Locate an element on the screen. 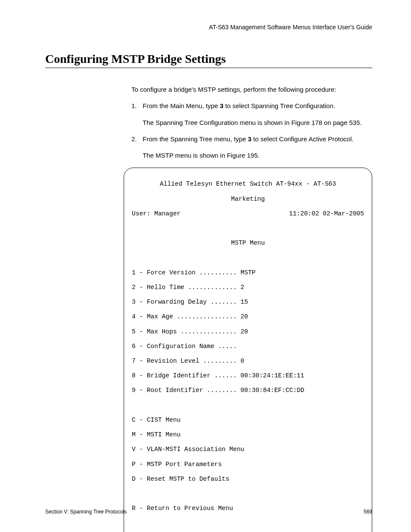 The height and width of the screenshot is (532, 411). footer-section: Section V: Spanning Tree Protocols is located at coordinates (86, 512).